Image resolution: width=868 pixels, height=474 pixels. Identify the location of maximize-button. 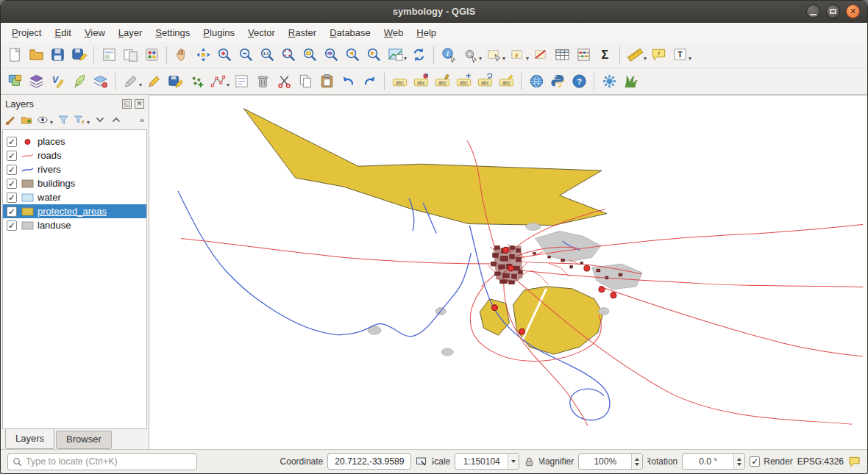
(833, 12).